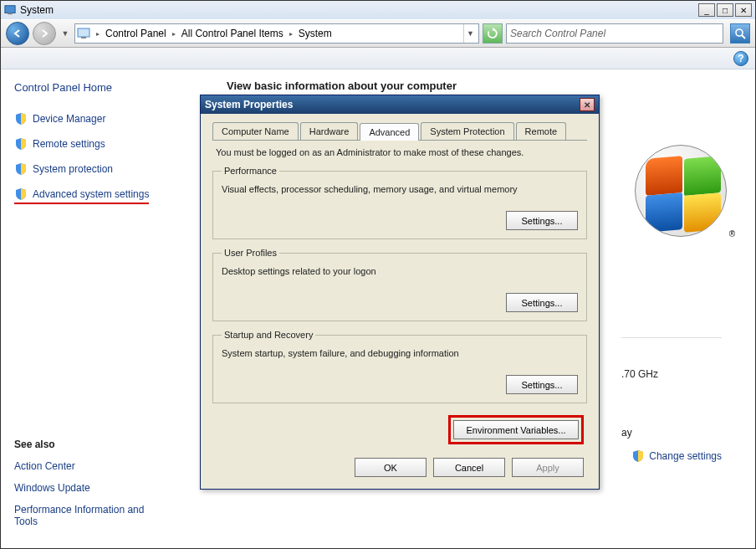  What do you see at coordinates (37, 10) in the screenshot?
I see `window-title: System` at bounding box center [37, 10].